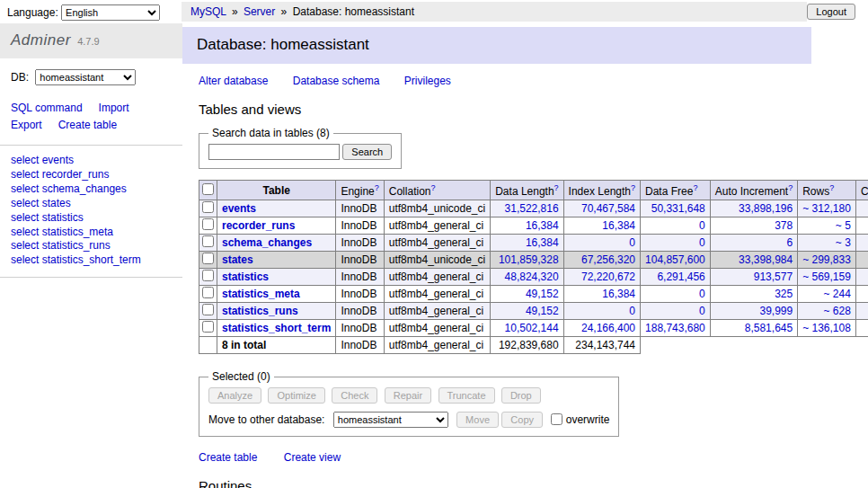 The width and height of the screenshot is (868, 488). Describe the element at coordinates (428, 81) in the screenshot. I see `privileges-link: Privileges` at that location.